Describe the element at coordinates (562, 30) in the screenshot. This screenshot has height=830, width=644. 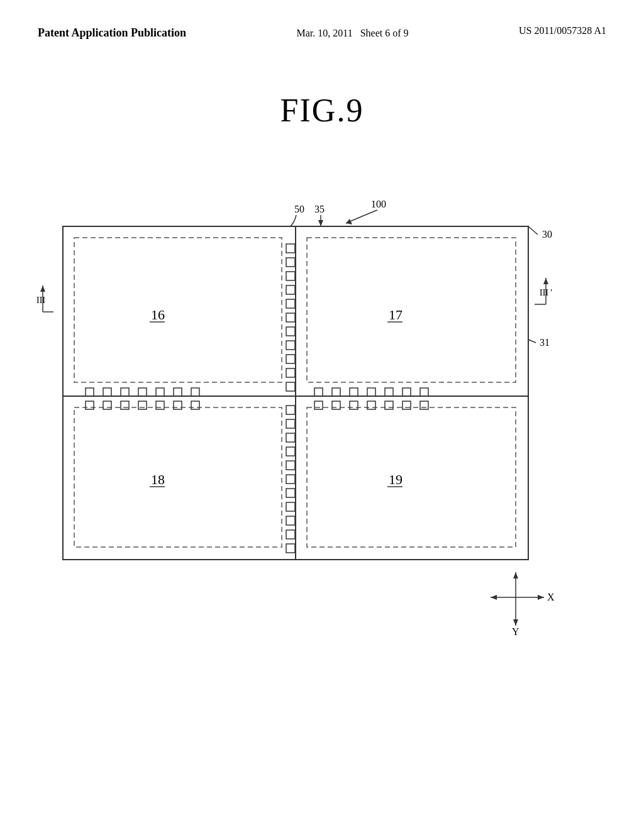
I see `patent-text: US 2011/0057328 A1` at that location.